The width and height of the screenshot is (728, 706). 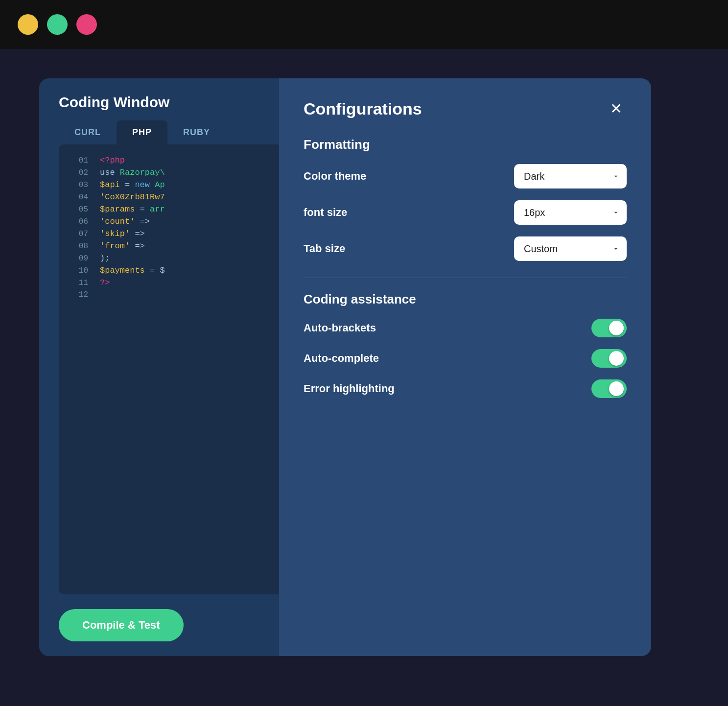 What do you see at coordinates (616, 328) in the screenshot?
I see `toggle-thumb-auto-brackets` at bounding box center [616, 328].